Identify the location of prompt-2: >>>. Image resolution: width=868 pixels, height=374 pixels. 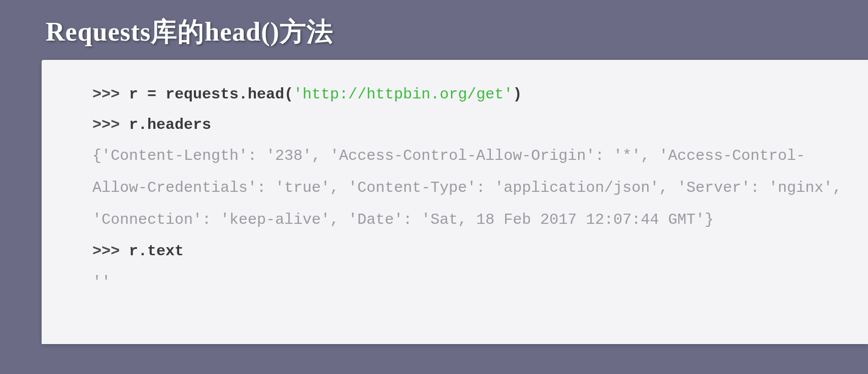
(111, 125).